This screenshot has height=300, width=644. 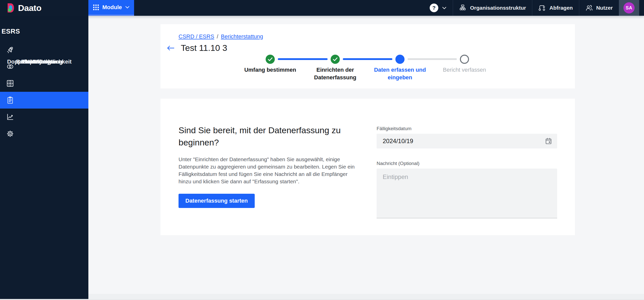 I want to click on rocket-icon, so click(x=10, y=50).